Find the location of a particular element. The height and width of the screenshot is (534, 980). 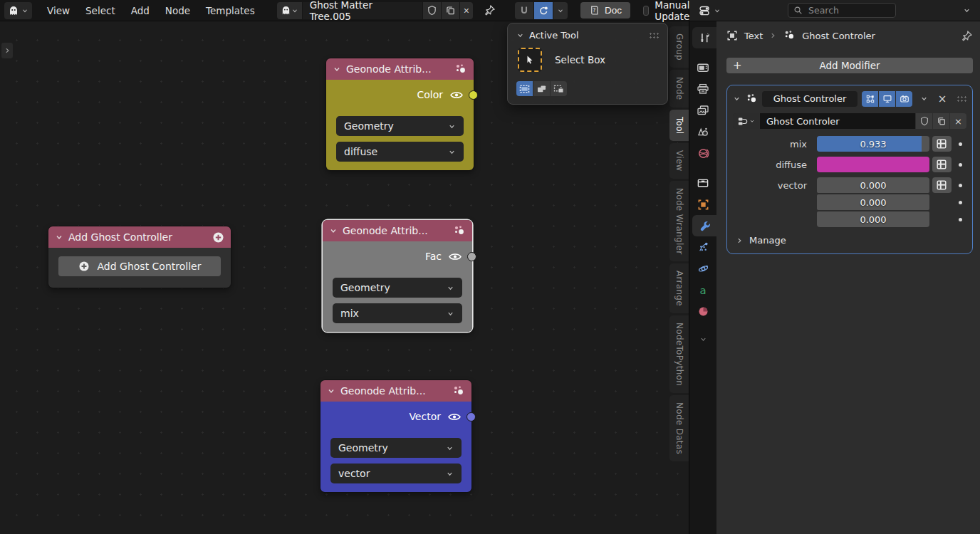

props-tab-view-layer is located at coordinates (703, 110).